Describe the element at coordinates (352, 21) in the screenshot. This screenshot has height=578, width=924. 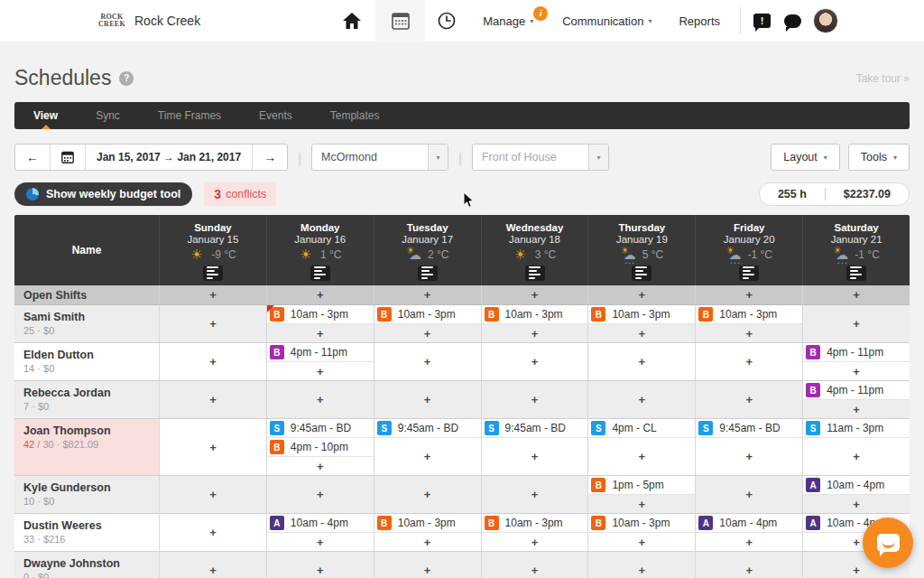
I see `home-icon` at that location.